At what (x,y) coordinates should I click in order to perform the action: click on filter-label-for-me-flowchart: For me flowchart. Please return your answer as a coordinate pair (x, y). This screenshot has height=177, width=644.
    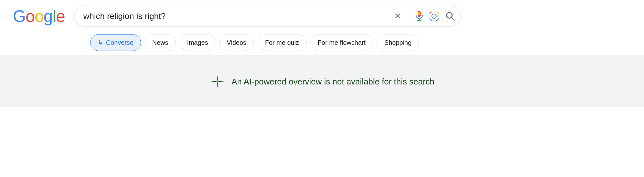
    Looking at the image, I should click on (342, 43).